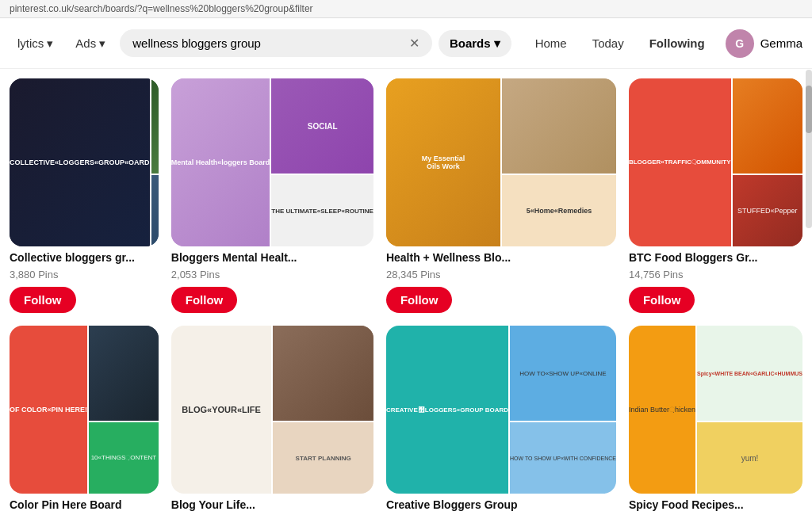  Describe the element at coordinates (739, 44) in the screenshot. I see `avatar-initial: G` at that location.